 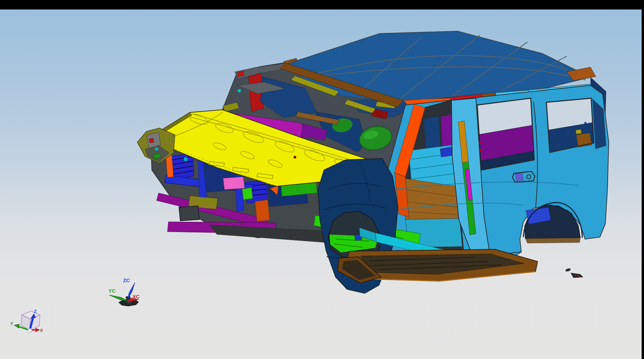 What do you see at coordinates (126, 280) in the screenshot?
I see `wcs-zc-label: ZC` at bounding box center [126, 280].